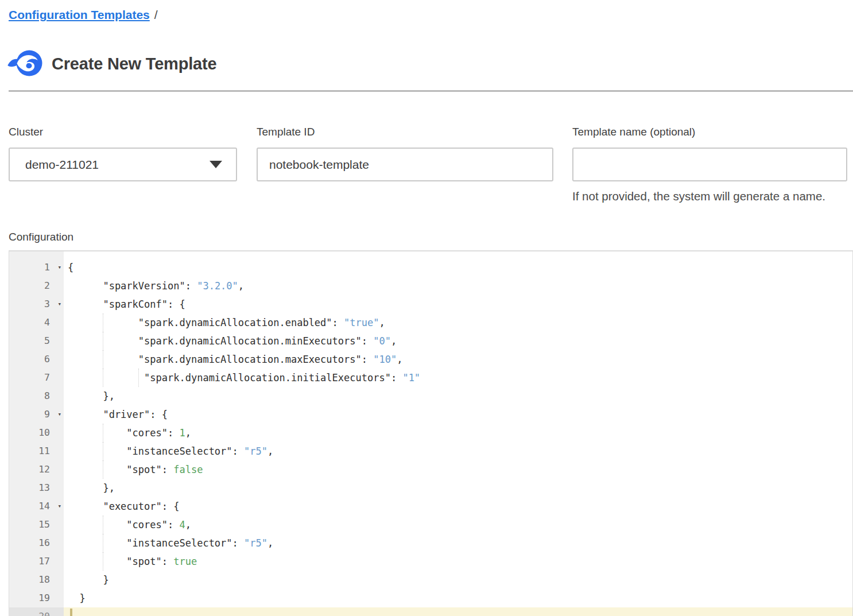 This screenshot has width=853, height=616. I want to click on template-name-helper-text: If not provided, the system will generat…, so click(699, 196).